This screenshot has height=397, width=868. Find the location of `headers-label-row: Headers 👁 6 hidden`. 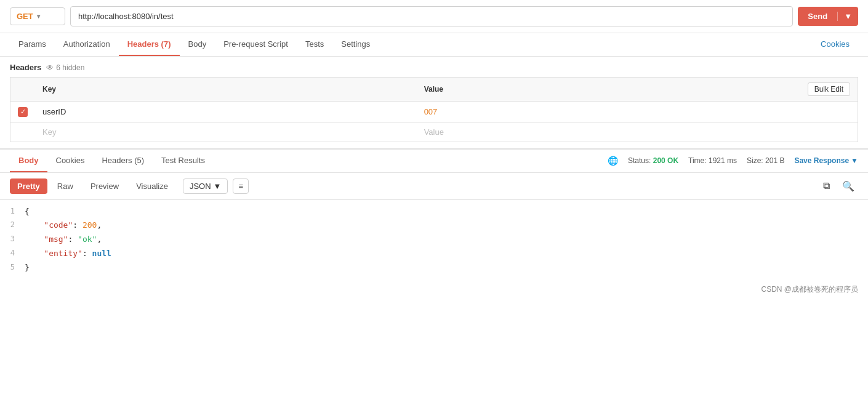

headers-label-row: Headers 👁 6 hidden is located at coordinates (434, 68).